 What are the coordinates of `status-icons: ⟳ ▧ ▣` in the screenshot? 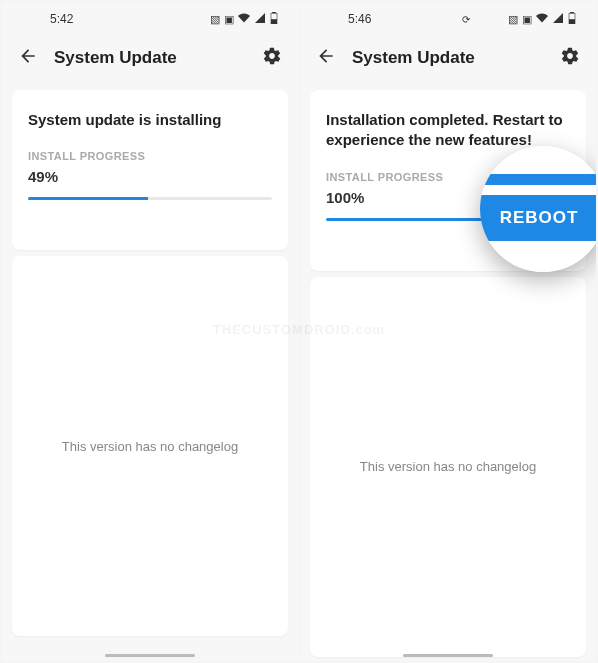 It's located at (519, 19).